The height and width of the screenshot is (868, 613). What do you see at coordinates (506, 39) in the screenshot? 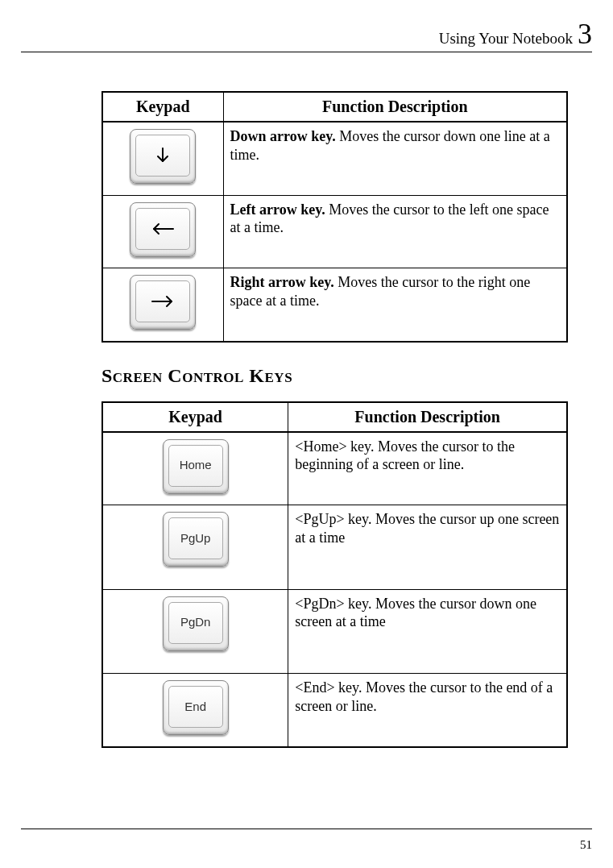
I see `header-title: Using Your Notebook` at bounding box center [506, 39].